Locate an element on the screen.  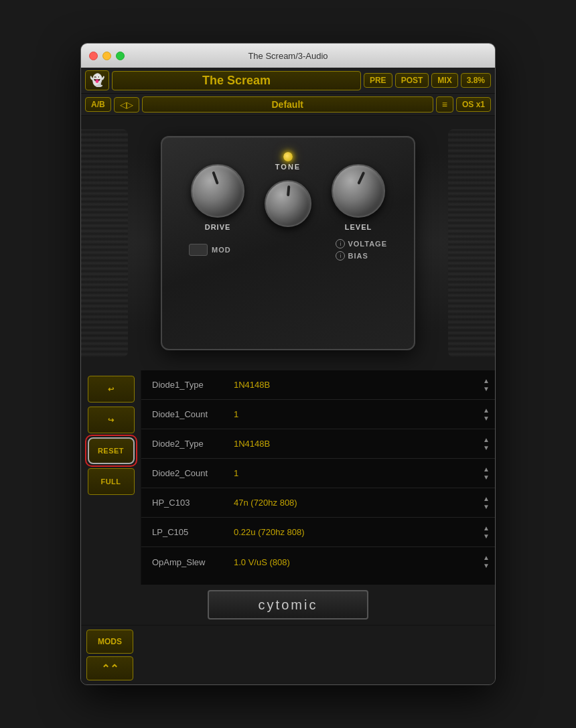
param-name: Diode1_Type is located at coordinates (185, 384).